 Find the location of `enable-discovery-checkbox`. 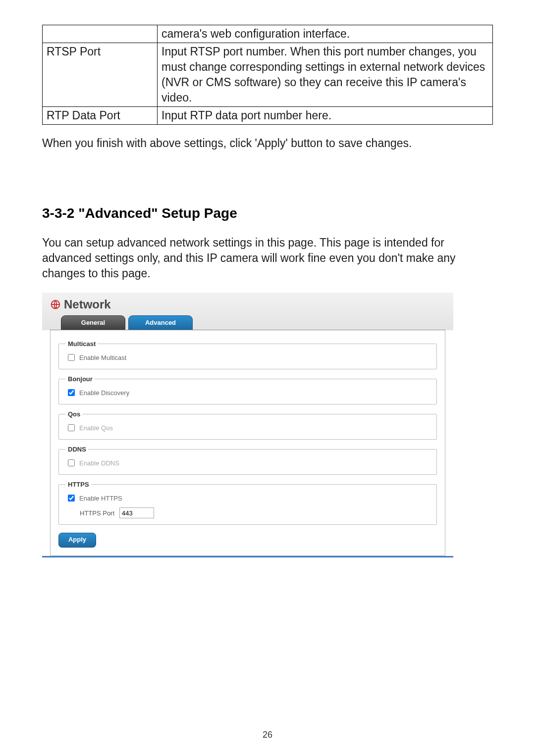

enable-discovery-checkbox is located at coordinates (71, 393).